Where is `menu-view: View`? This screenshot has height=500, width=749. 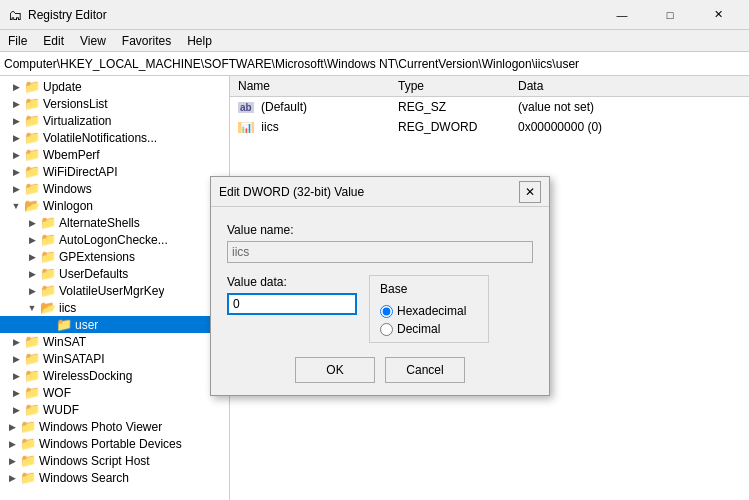 menu-view: View is located at coordinates (93, 41).